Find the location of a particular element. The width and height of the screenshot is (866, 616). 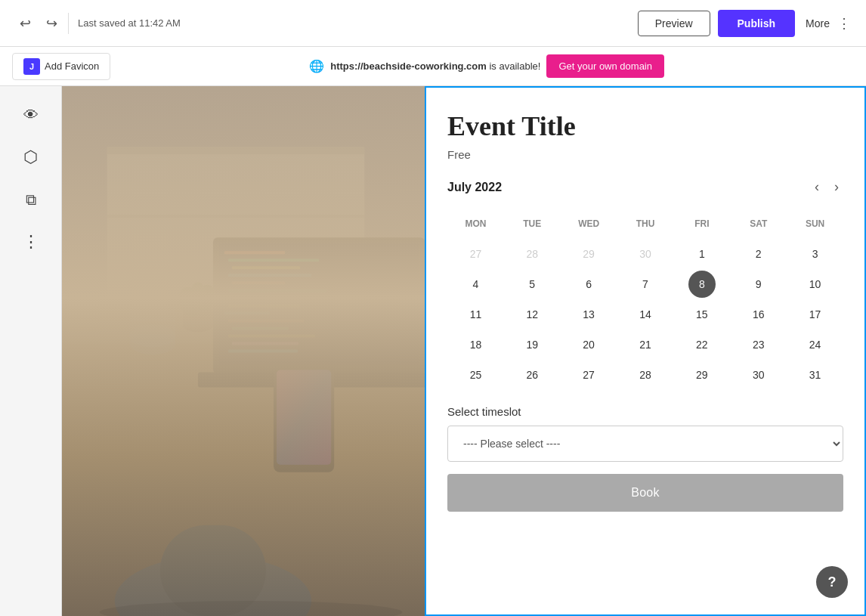

cal-day: 15 is located at coordinates (702, 314).